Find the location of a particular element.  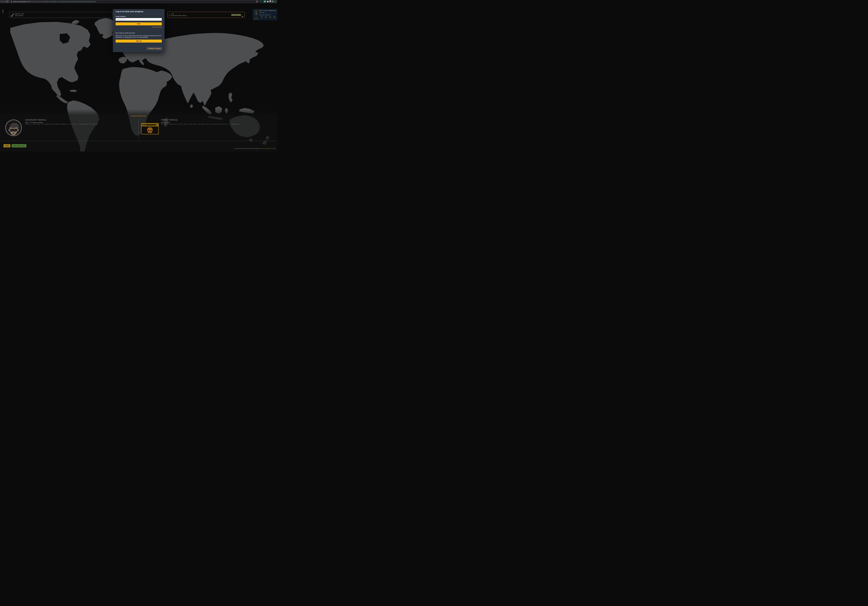

url-path: /?utm_source=partner-integration:mend&pa… is located at coordinates (63, 2).